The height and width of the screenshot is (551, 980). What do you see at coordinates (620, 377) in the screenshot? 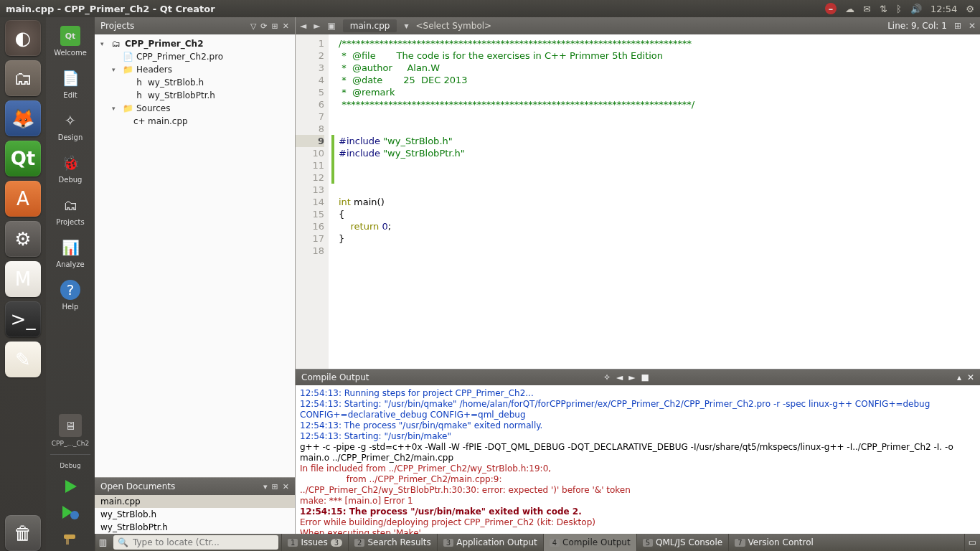
I see `output-prev-icon: ◄` at bounding box center [620, 377].